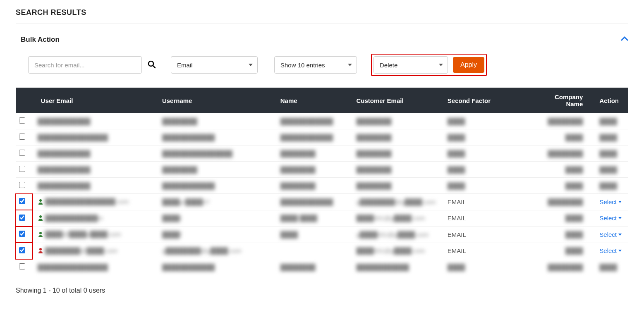 The image size is (644, 310). What do you see at coordinates (316, 65) in the screenshot?
I see `entries-select: Show 10 entries` at bounding box center [316, 65].